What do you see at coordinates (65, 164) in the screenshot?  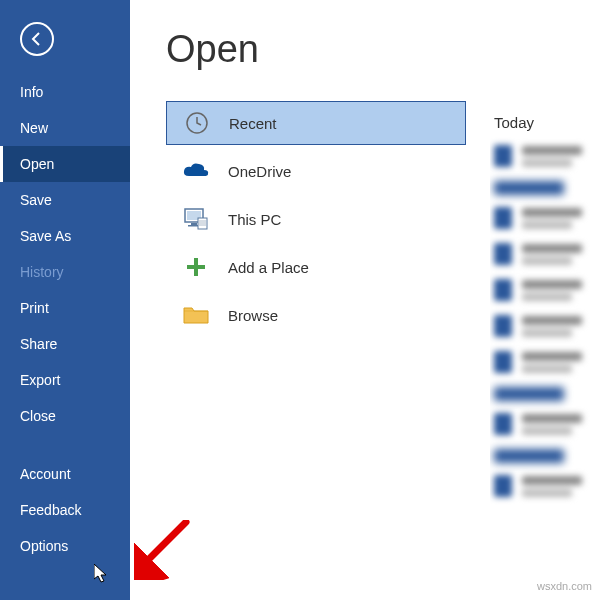 I see `sidebar-item-open: Open` at bounding box center [65, 164].